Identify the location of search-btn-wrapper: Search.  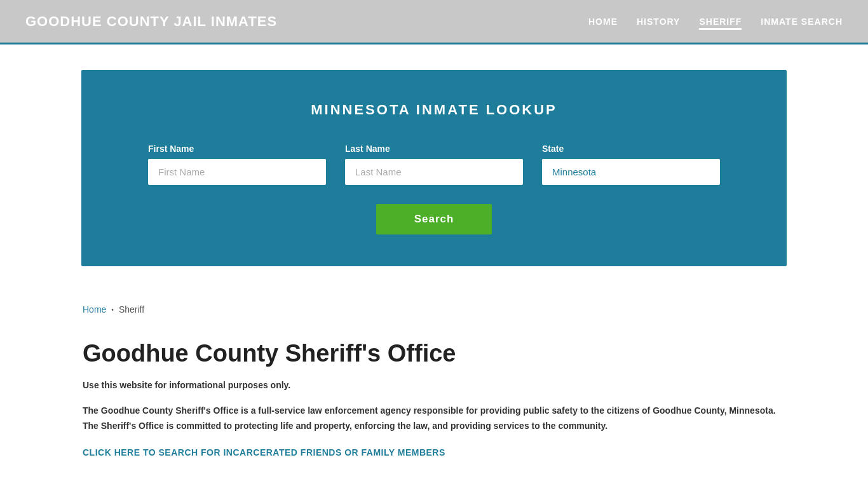
(434, 219).